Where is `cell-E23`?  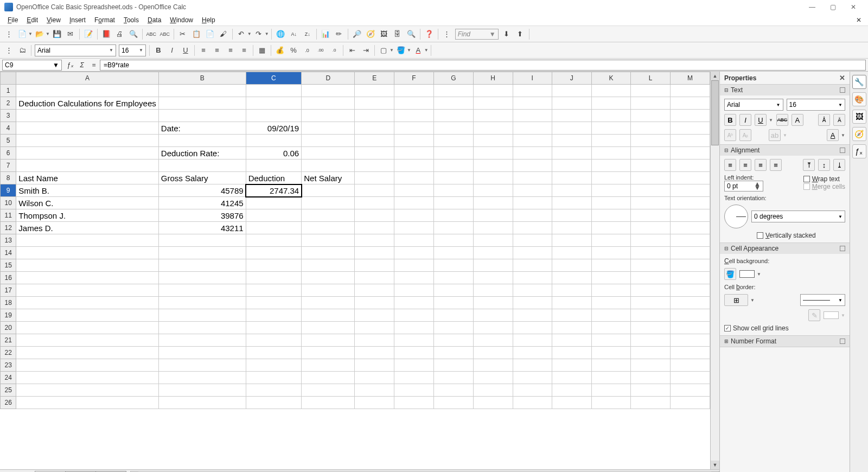
cell-E23 is located at coordinates (374, 366).